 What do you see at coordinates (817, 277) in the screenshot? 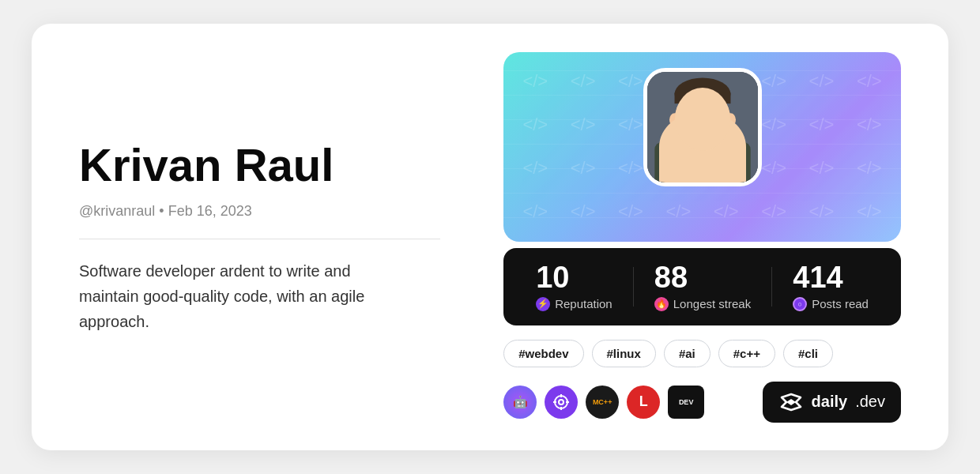
I see `posts-value: 414` at bounding box center [817, 277].